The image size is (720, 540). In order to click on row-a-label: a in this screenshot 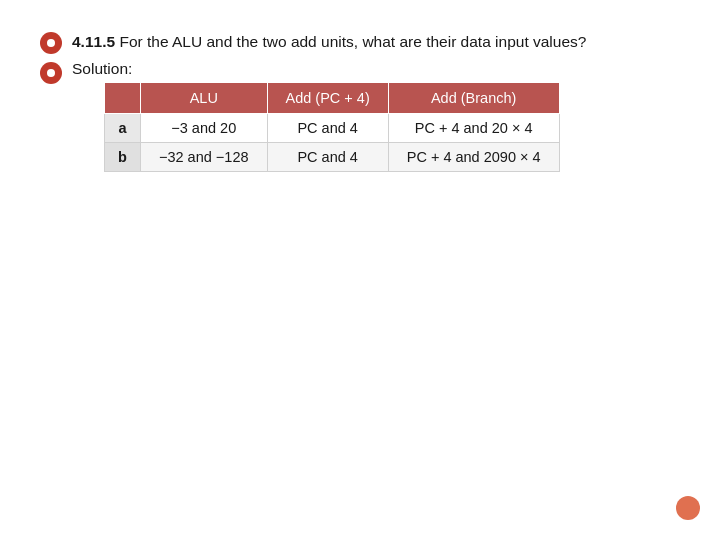, I will do `click(123, 128)`.